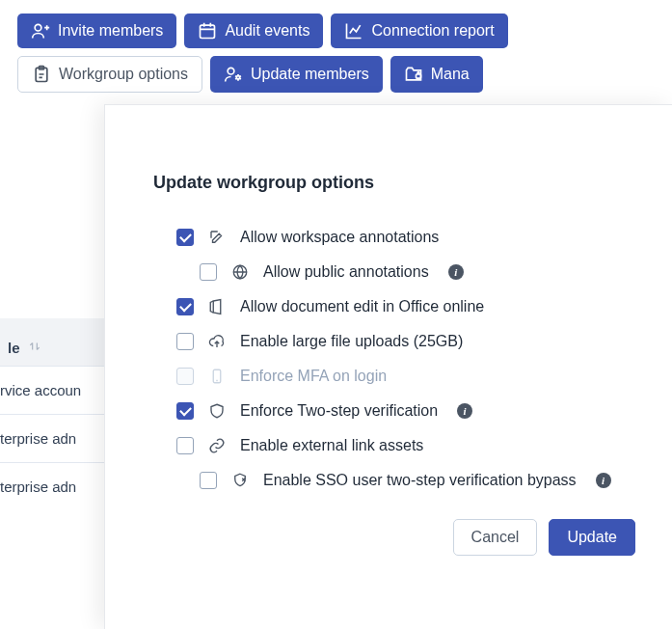 The height and width of the screenshot is (629, 672). Describe the element at coordinates (418, 31) in the screenshot. I see `connection-report-button: Connection report` at that location.